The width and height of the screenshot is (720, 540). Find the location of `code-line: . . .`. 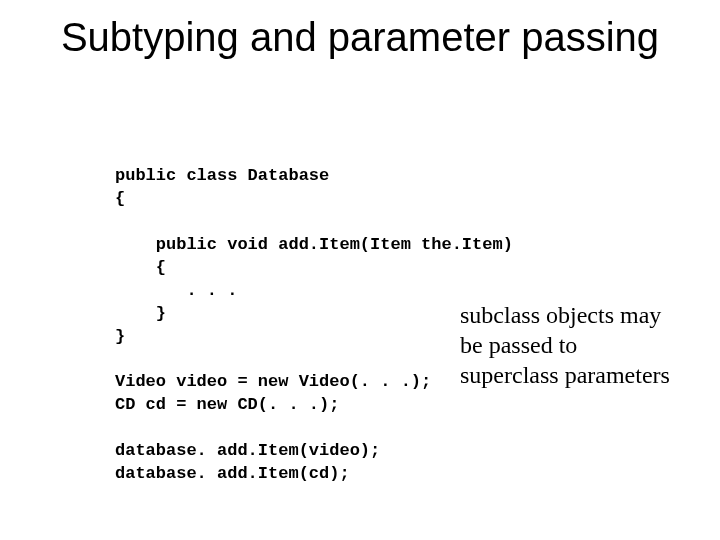

code-line: . . . is located at coordinates (176, 290).